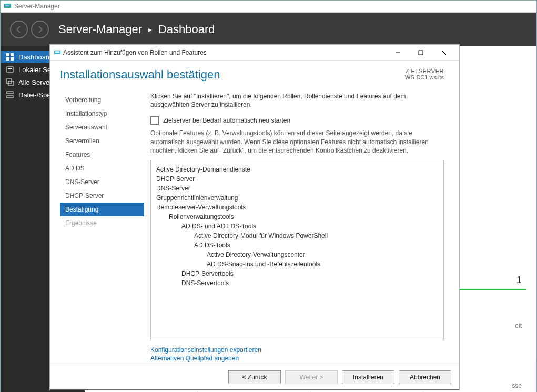  Describe the element at coordinates (444, 53) in the screenshot. I see `close-button` at that location.